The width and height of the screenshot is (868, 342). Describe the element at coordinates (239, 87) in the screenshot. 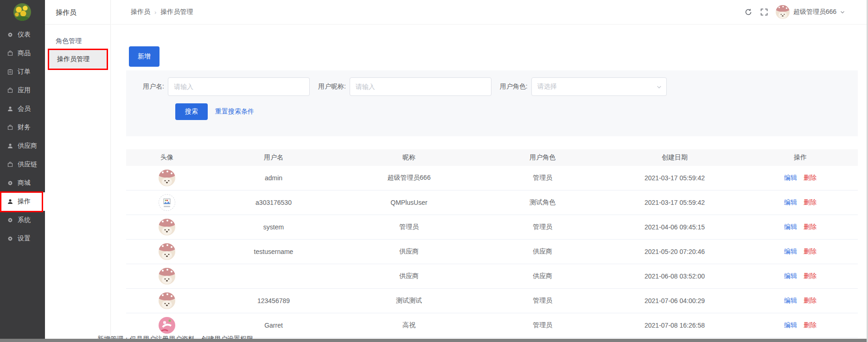

I see `username-input` at that location.